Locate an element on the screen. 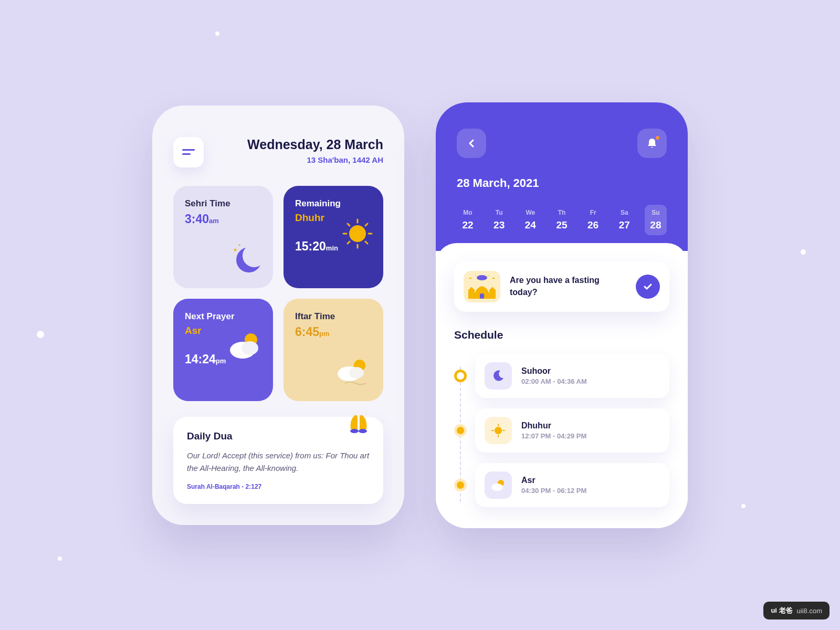  notifications-button is located at coordinates (652, 143).